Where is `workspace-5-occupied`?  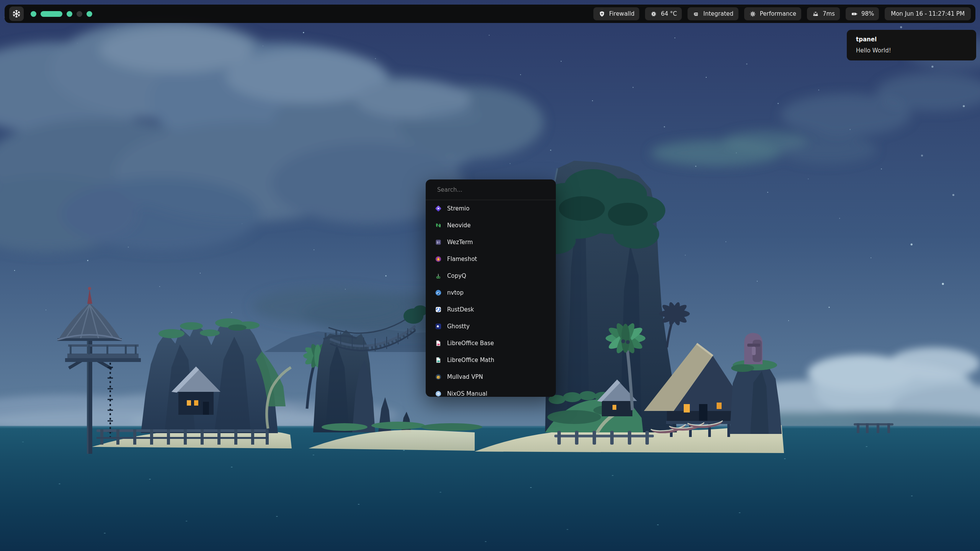 workspace-5-occupied is located at coordinates (90, 14).